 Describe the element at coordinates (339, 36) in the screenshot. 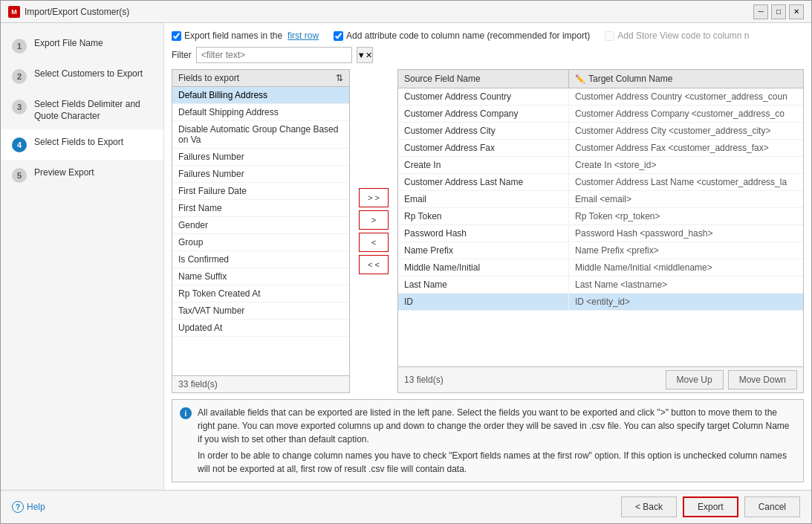

I see `add-attribute-code-checkbox` at that location.